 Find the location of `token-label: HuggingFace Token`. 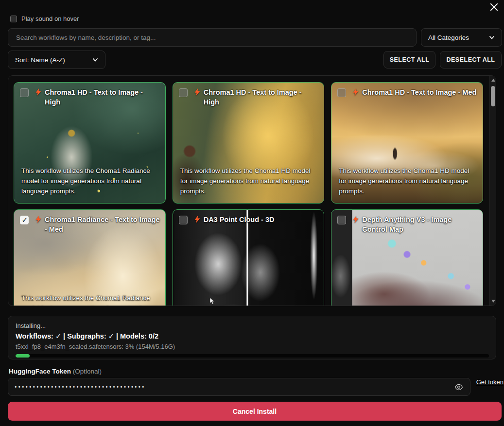

token-label: HuggingFace Token is located at coordinates (40, 371).